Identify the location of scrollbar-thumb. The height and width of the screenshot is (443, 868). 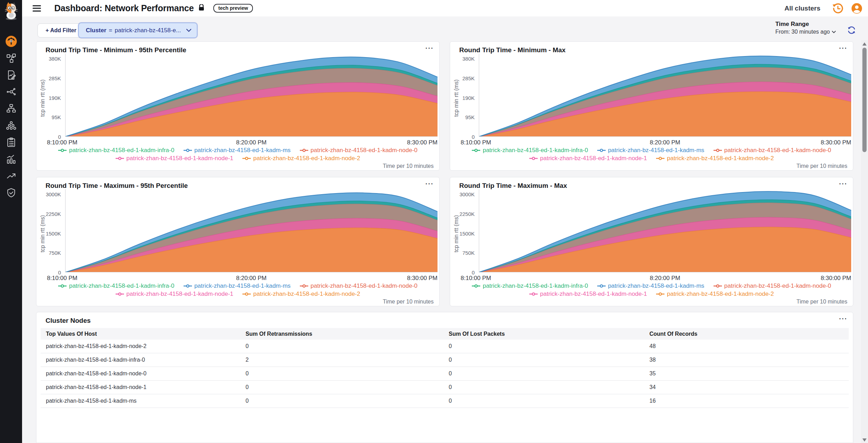
(864, 100).